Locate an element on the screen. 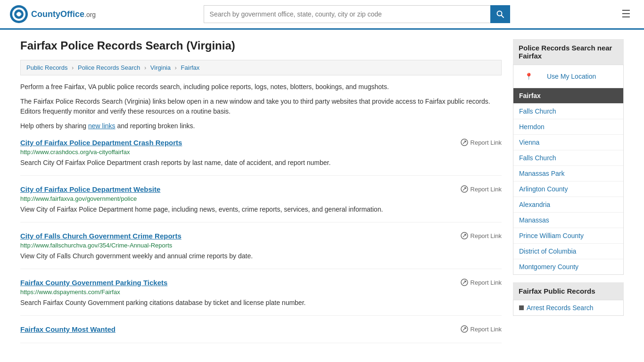  result-title: Fairfax County Most Wanted is located at coordinates (68, 329).